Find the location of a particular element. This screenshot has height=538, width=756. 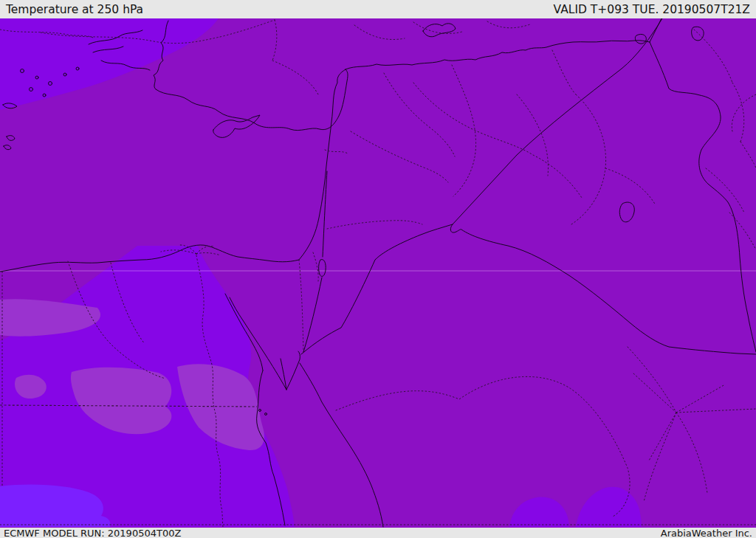

title-bar: Temperature at 250 hPa VALID T+093 TUE. … is located at coordinates (378, 9).